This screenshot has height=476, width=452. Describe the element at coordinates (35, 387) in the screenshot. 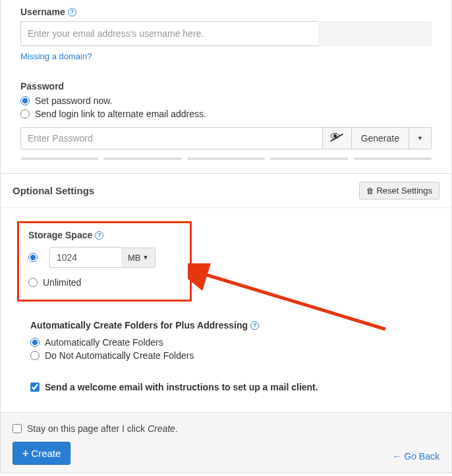

I see `checkbox-welcome-email` at that location.